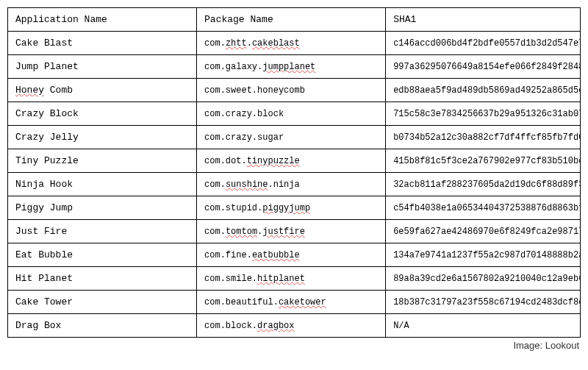  What do you see at coordinates (294, 208) in the screenshot?
I see `table-row: Piggy Jumpcom.stupid.piggyjumpc54fb4038e…` at bounding box center [294, 208].